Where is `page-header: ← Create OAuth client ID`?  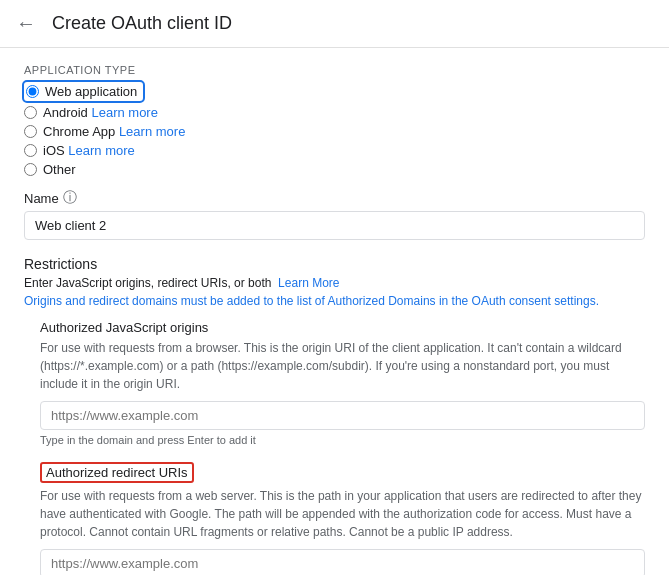 page-header: ← Create OAuth client ID is located at coordinates (334, 24).